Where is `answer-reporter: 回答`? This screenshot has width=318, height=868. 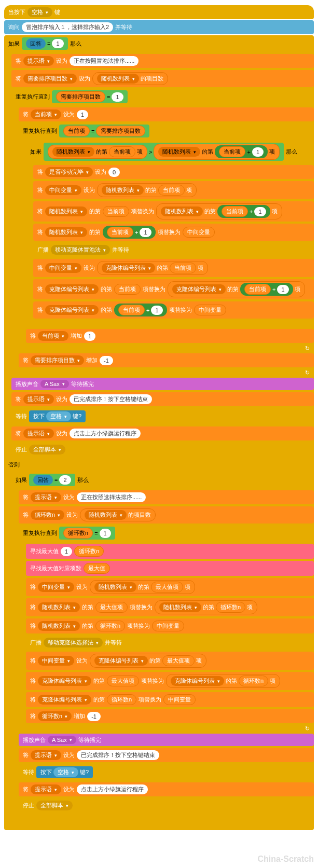 answer-reporter: 回答 is located at coordinates (36, 44).